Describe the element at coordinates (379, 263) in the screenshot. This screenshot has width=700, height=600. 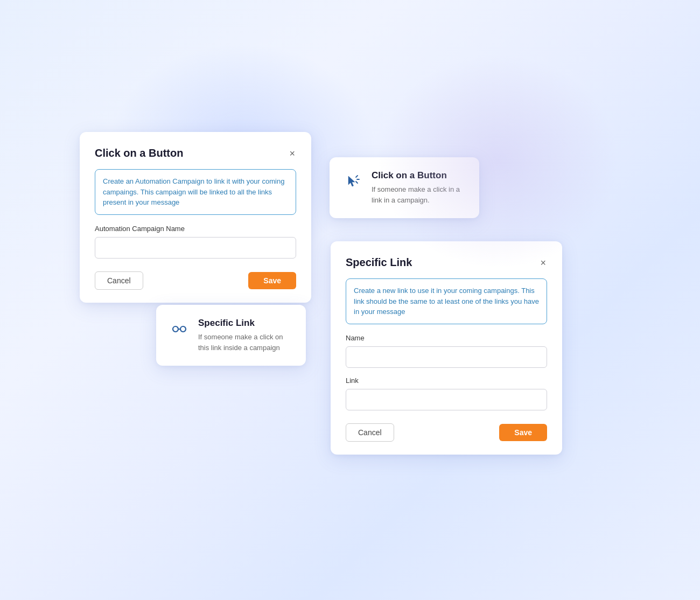
I see `modal-specific-link-title: Specific Link` at that location.